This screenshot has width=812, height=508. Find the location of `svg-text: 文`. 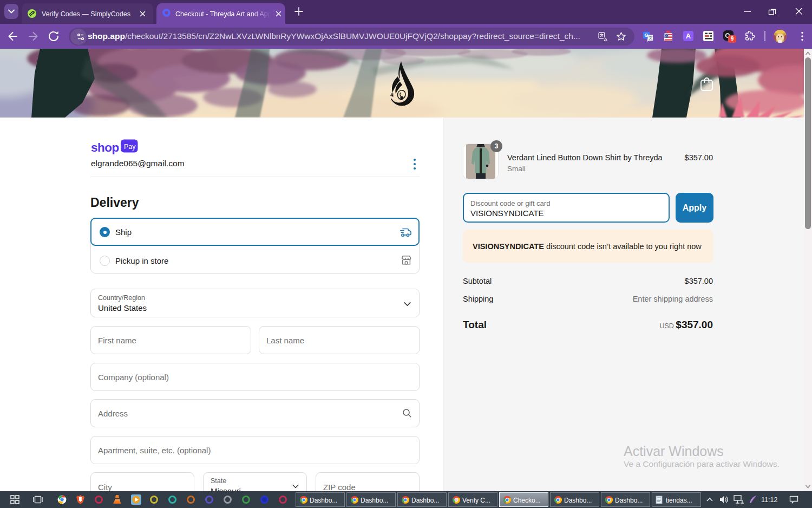

svg-text: 文 is located at coordinates (651, 38).